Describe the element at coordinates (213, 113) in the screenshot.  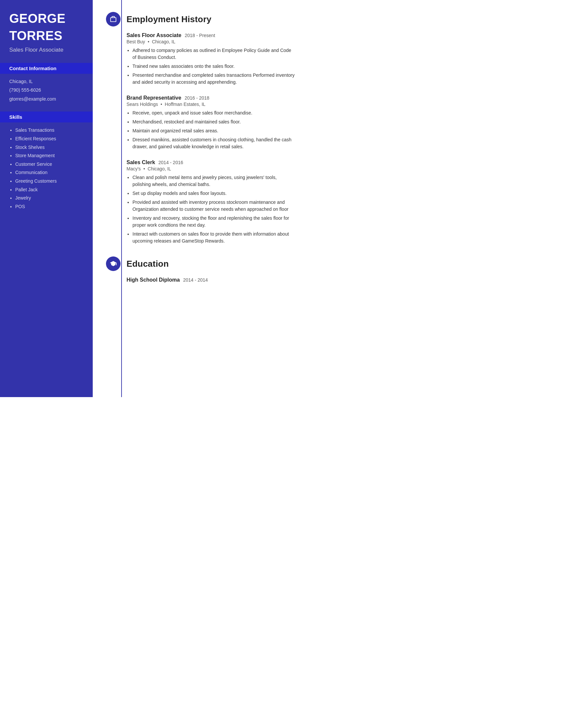
I see `job-bullet-item: Receive, open, unpack and issue sales fl…` at that location.